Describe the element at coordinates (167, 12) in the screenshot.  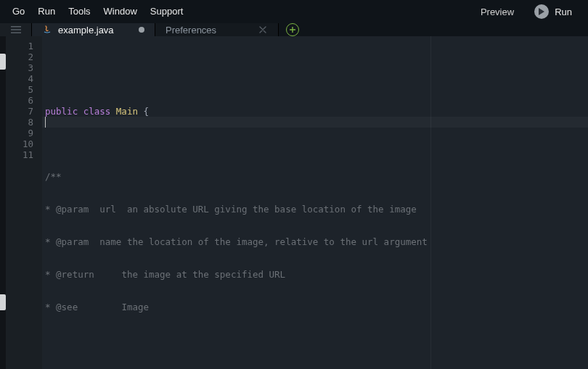
I see `menu-support: Support` at that location.